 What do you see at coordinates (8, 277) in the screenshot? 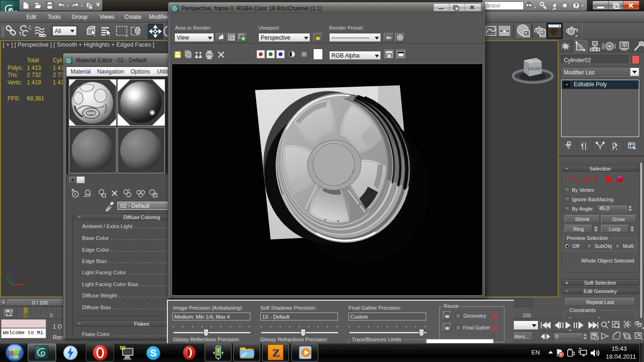
I see `svg-text: y` at bounding box center [8, 277].